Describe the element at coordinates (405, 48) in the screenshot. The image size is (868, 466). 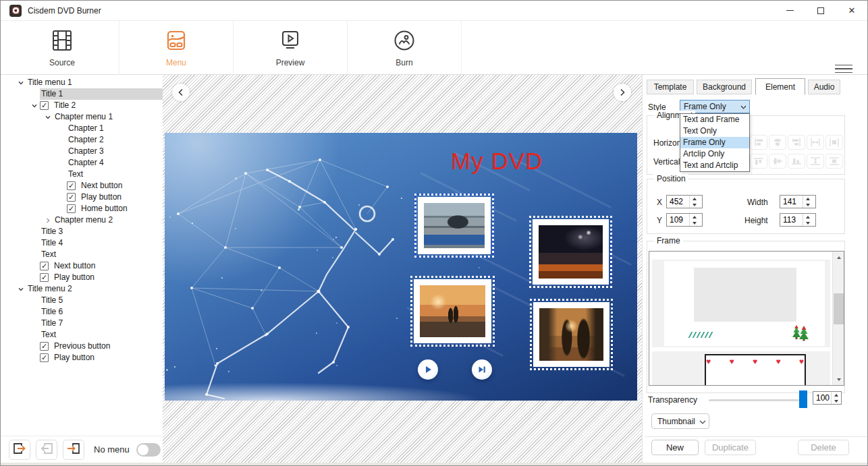
I see `nav-burn: Burn` at that location.